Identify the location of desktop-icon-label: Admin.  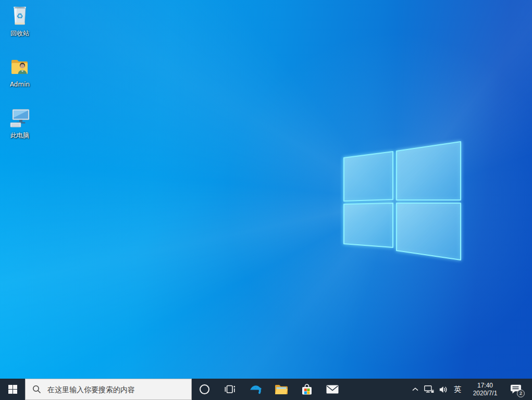
(20, 84).